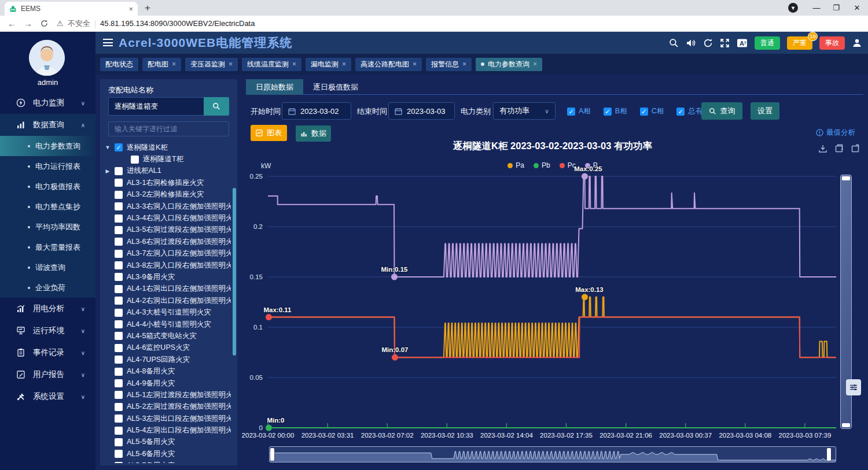 The height and width of the screenshot is (470, 868). I want to click on sidebar-subitem-企业负荷: 企业负荷, so click(47, 288).